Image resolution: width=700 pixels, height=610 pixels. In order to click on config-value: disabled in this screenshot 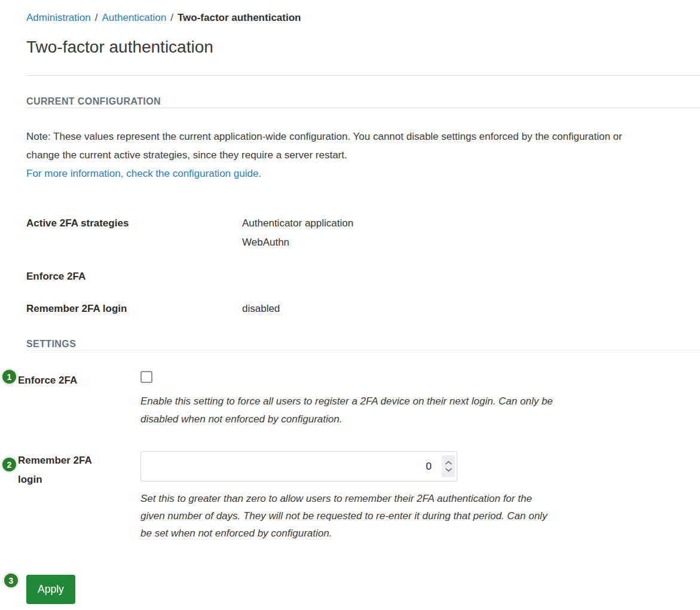, I will do `click(261, 309)`.